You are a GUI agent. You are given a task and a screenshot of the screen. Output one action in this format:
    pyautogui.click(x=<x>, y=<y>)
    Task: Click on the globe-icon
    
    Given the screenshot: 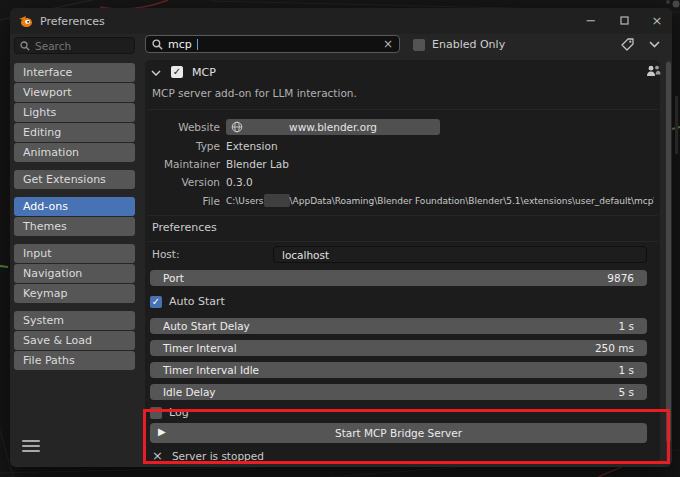 What is the action you would take?
    pyautogui.click(x=237, y=127)
    